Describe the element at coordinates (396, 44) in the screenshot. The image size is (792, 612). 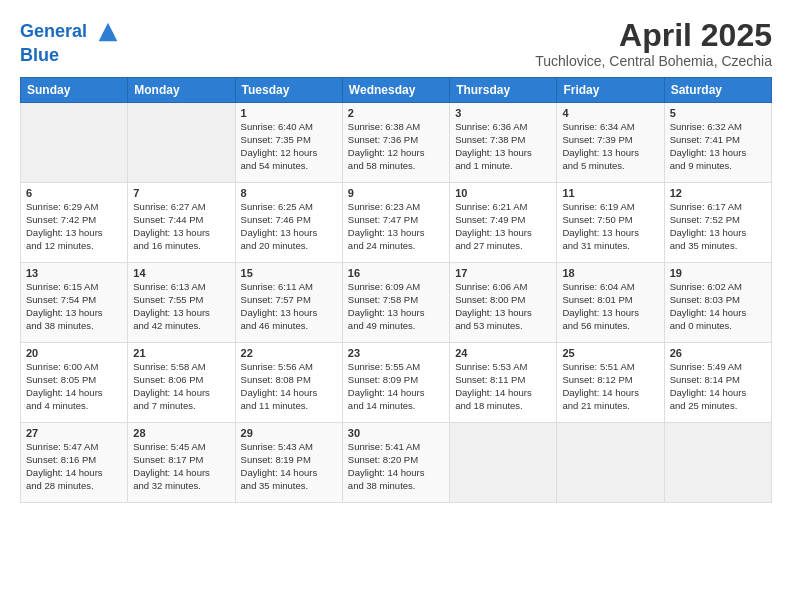
I see `header: General Blue April 2025 Tuchlovice, Cent…` at that location.